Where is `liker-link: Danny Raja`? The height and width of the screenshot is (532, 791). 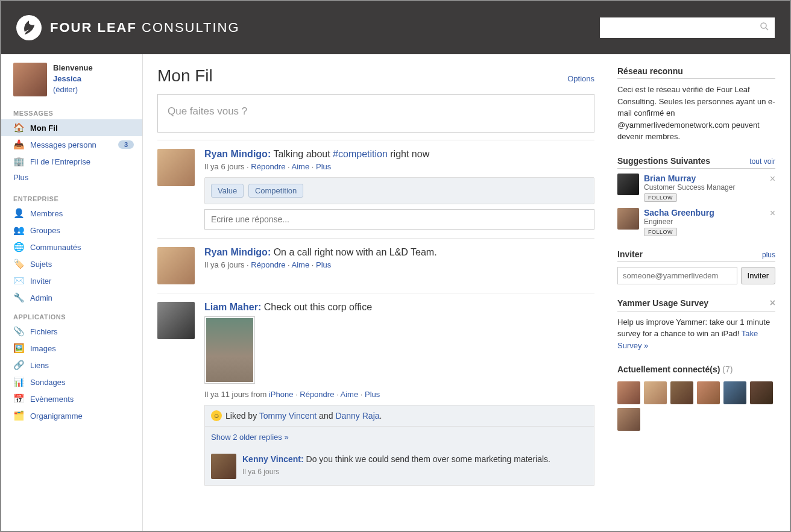 liker-link: Danny Raja is located at coordinates (357, 416).